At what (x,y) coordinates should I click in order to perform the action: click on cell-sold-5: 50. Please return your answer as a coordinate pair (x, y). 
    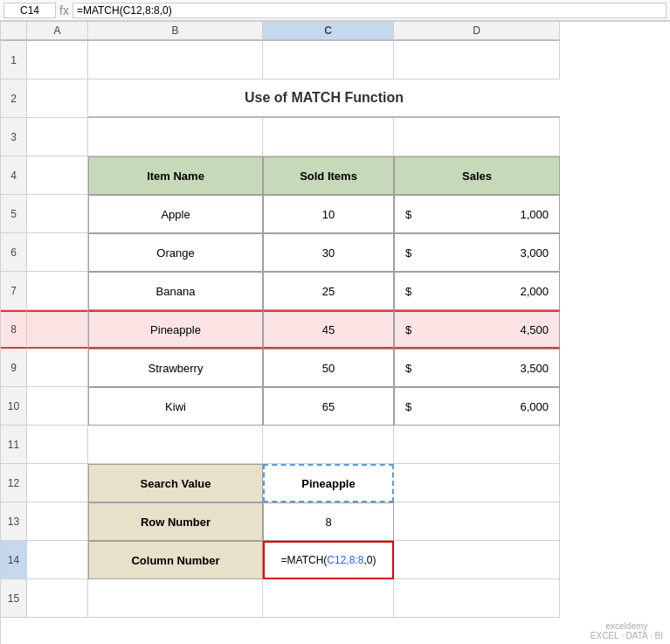
    Looking at the image, I should click on (328, 368).